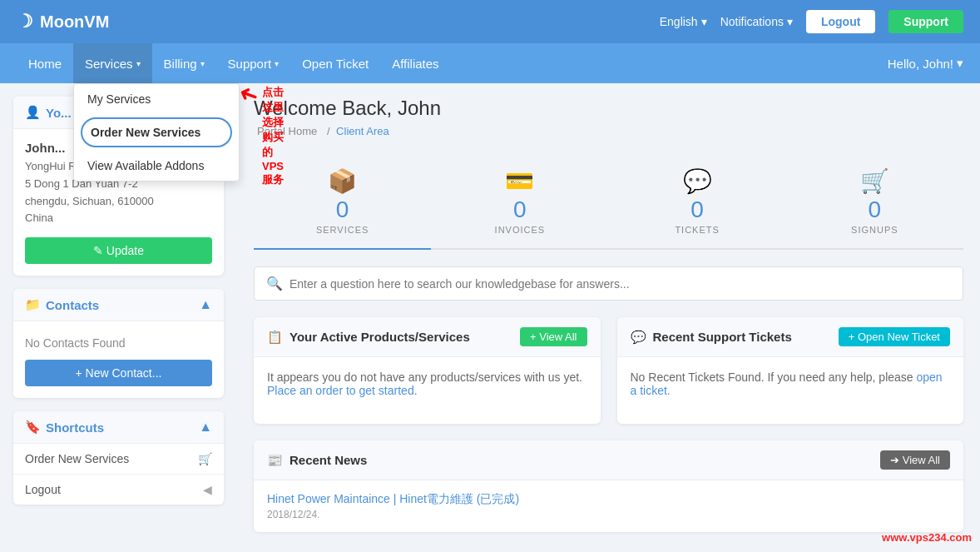 The width and height of the screenshot is (980, 552). What do you see at coordinates (75, 22) in the screenshot?
I see `brand-name: MoonVM` at bounding box center [75, 22].